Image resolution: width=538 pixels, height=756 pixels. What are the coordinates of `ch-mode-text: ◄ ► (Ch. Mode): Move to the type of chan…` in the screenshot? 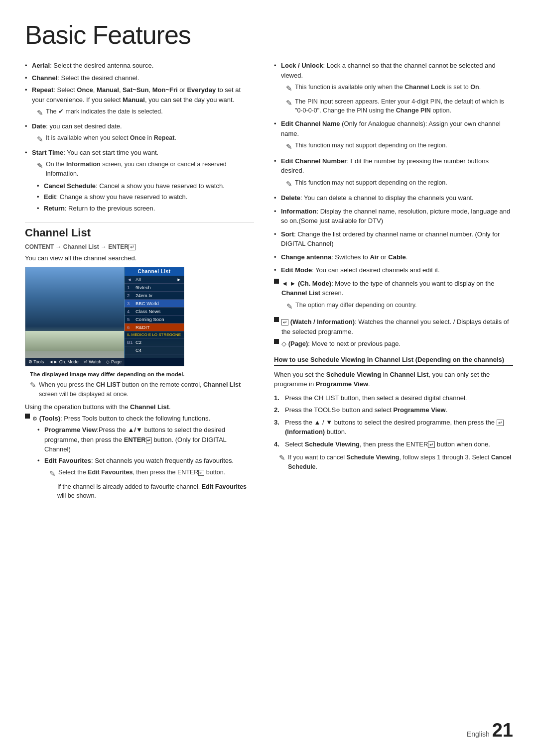 It's located at (398, 297).